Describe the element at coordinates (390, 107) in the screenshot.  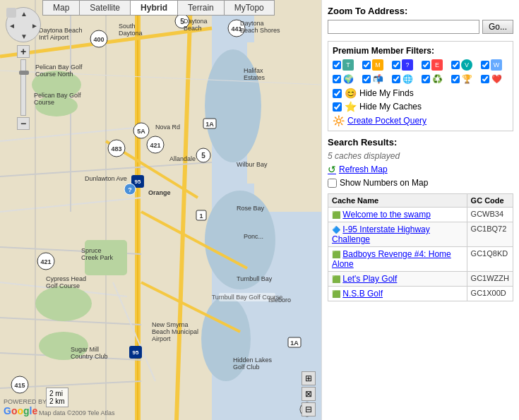
I see `hide-caches-label: Hide My Caches` at that location.